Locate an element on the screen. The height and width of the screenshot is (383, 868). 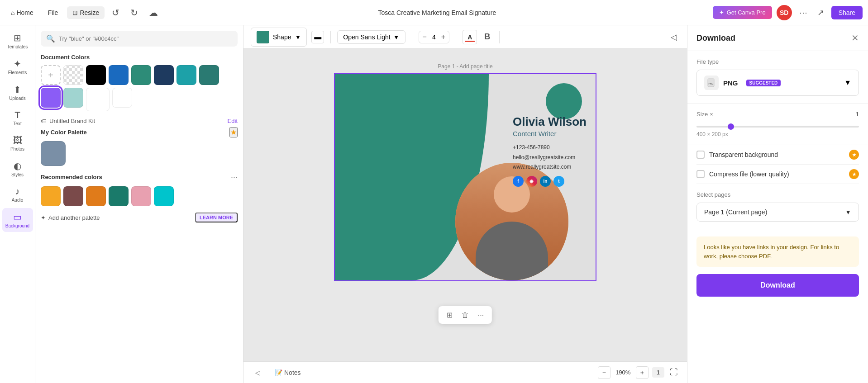
file-type-label: File type is located at coordinates (777, 61).